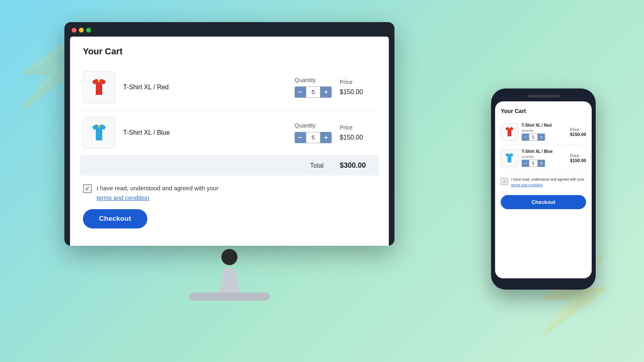 This screenshot has height=362, width=644. What do you see at coordinates (229, 133) in the screenshot?
I see `table-row: T-Shirt XL / Blue Quantity − 5 + Price $…` at bounding box center [229, 133].